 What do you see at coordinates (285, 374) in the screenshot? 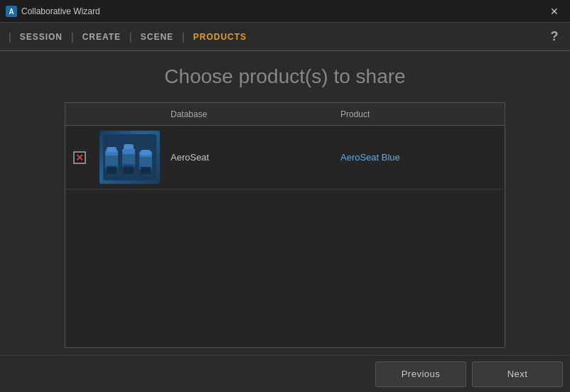
I see `footer: Previous Next` at bounding box center [285, 374].